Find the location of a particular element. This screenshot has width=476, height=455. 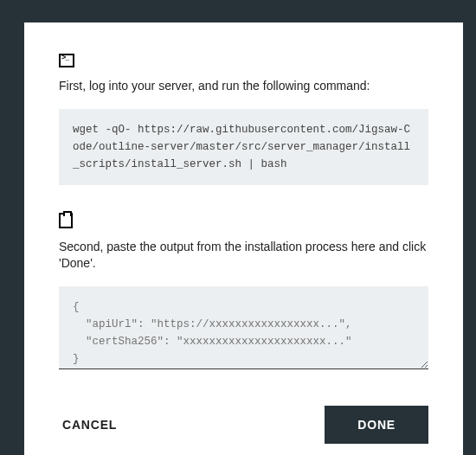

backdrop is located at coordinates (4, 228).